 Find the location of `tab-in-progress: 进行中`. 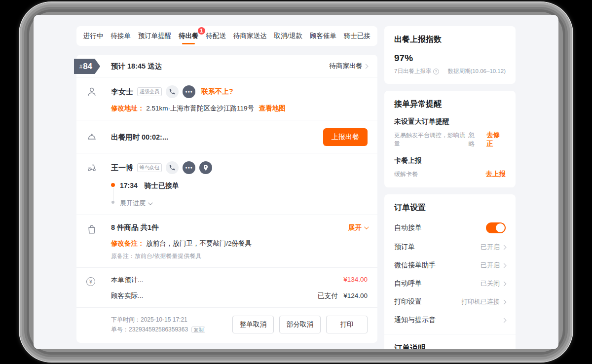

tab-in-progress: 进行中 is located at coordinates (94, 36).